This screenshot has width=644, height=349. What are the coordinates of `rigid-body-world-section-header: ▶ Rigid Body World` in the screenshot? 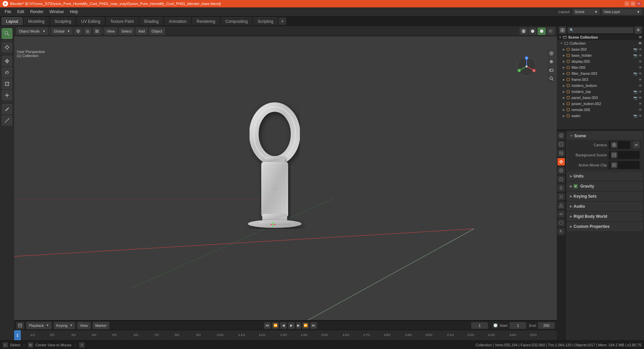 It's located at (605, 216).